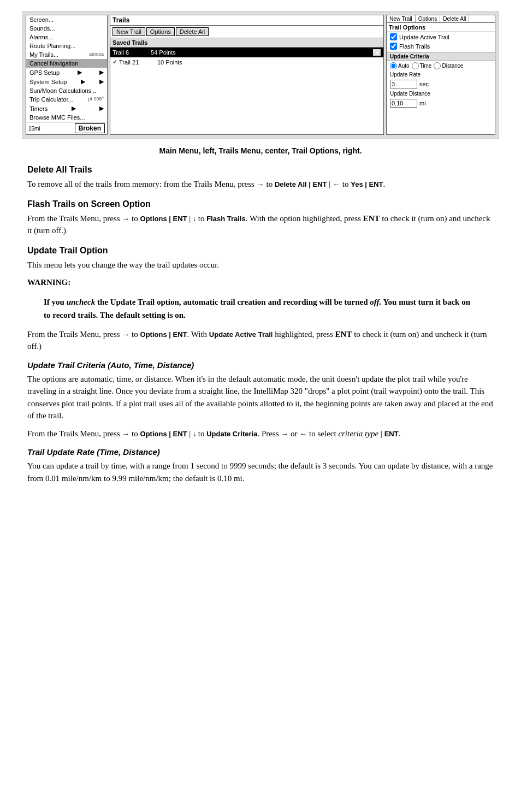  What do you see at coordinates (441, 19) in the screenshot?
I see `trail-options-tabs: New Trail Options Delete All` at bounding box center [441, 19].